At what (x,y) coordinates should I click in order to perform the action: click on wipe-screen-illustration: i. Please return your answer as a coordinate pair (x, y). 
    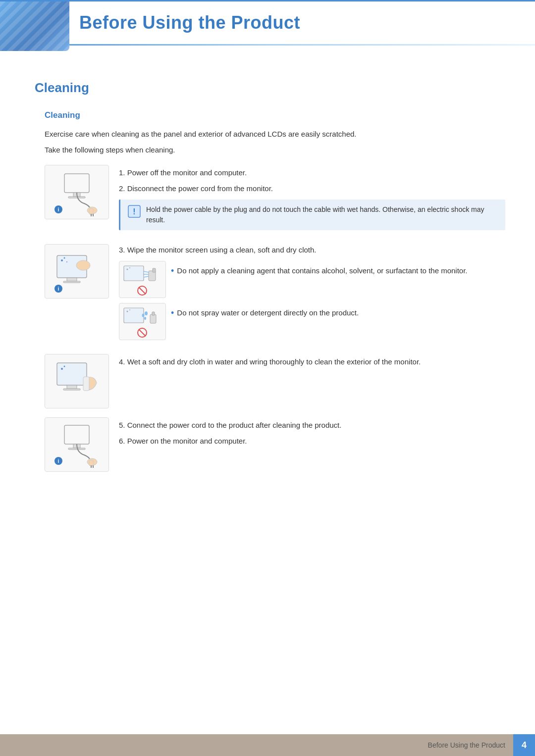
    Looking at the image, I should click on (77, 271).